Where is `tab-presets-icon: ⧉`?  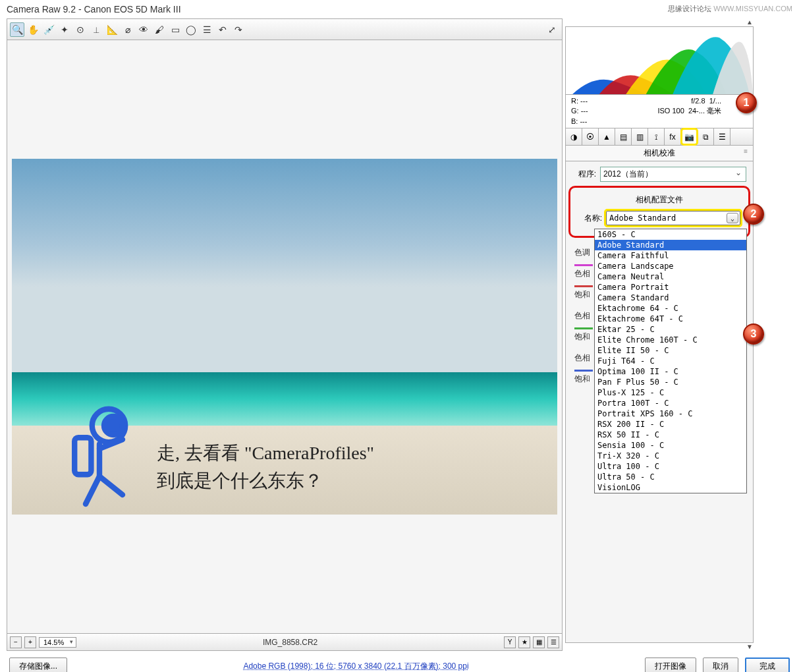 tab-presets-icon: ⧉ is located at coordinates (706, 137).